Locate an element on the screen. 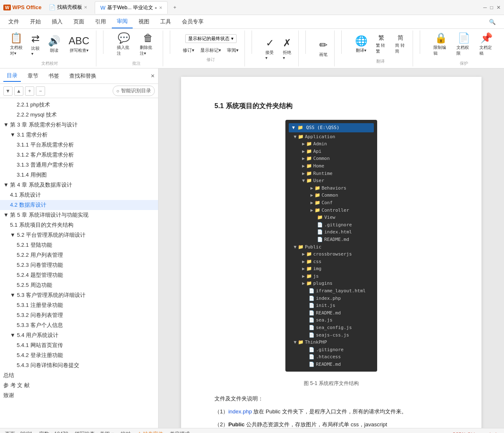 The height and width of the screenshot is (433, 504). ribbon-tab-start: 开始 is located at coordinates (35, 22).